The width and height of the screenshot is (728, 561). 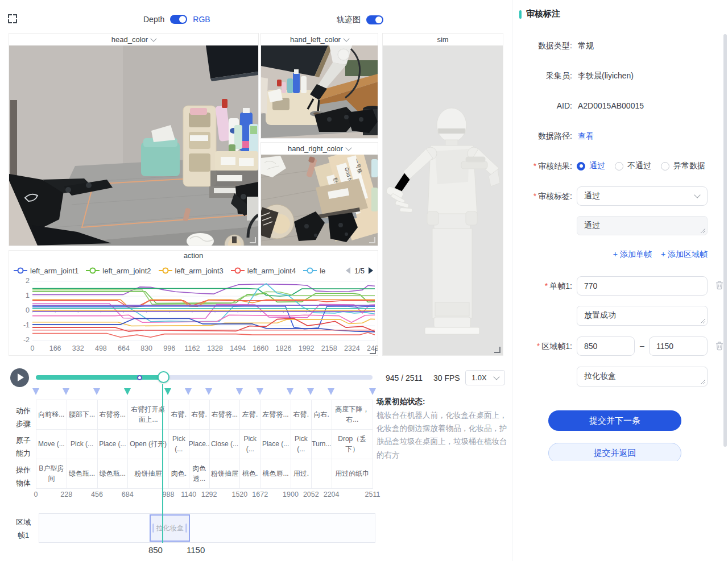 I want to click on head-camera-select: head_color, so click(x=134, y=40).